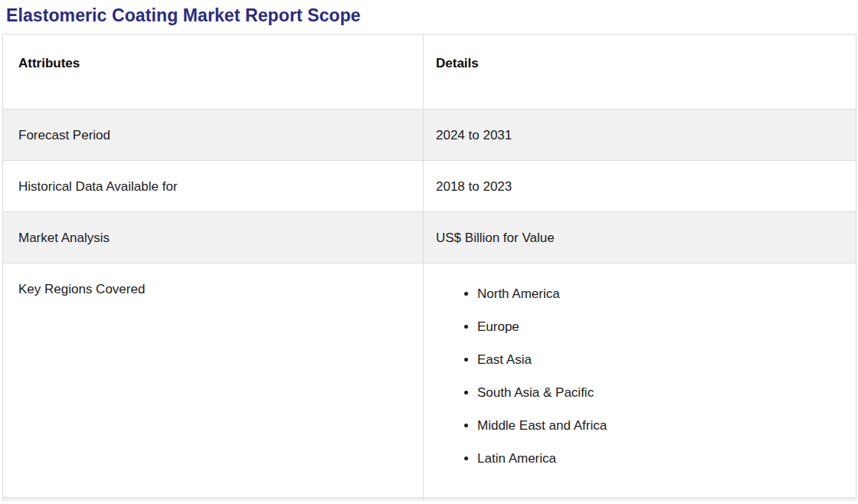 This screenshot has width=858, height=504. Describe the element at coordinates (213, 72) in the screenshot. I see `table-header-attributes: Attributes` at that location.